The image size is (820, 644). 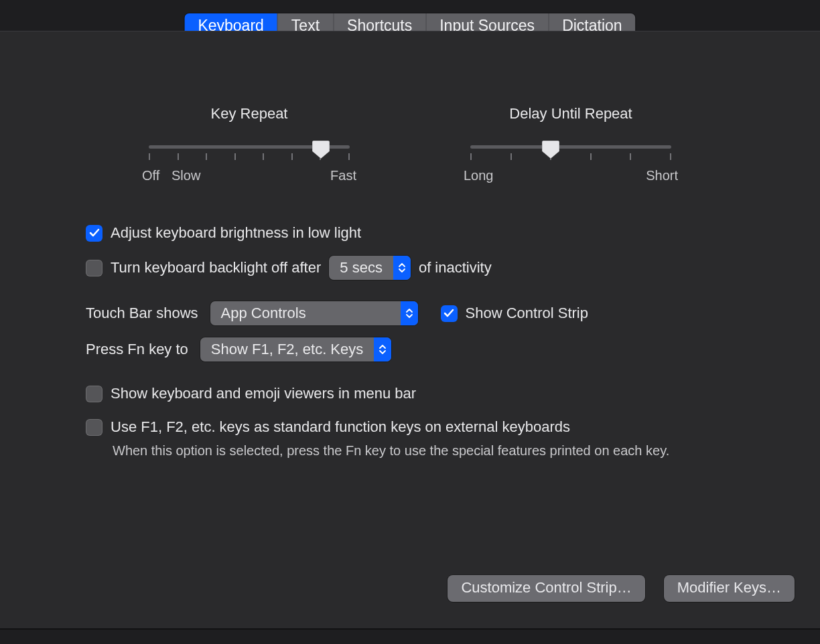 I want to click on show-viewers-label: Show keyboard and emoji viewers in menu …, so click(x=263, y=394).